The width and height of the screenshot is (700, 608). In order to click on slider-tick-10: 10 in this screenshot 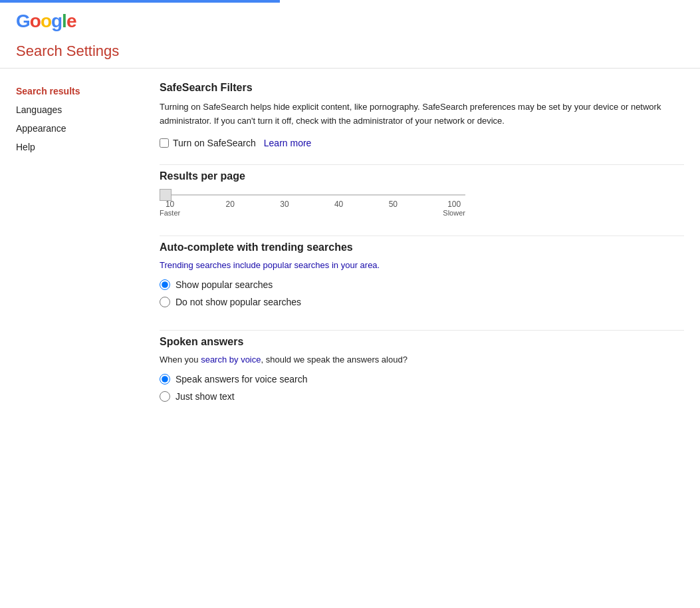, I will do `click(170, 204)`.